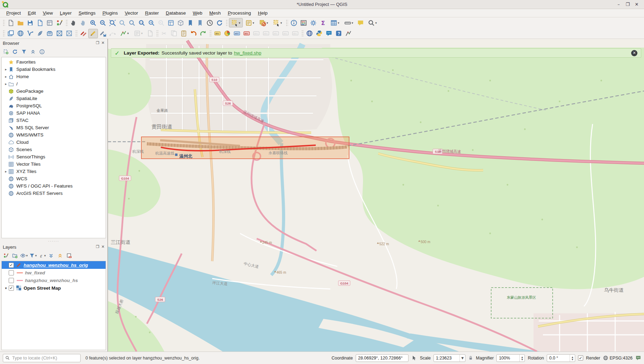  I want to click on zoom-next-button, so click(161, 23).